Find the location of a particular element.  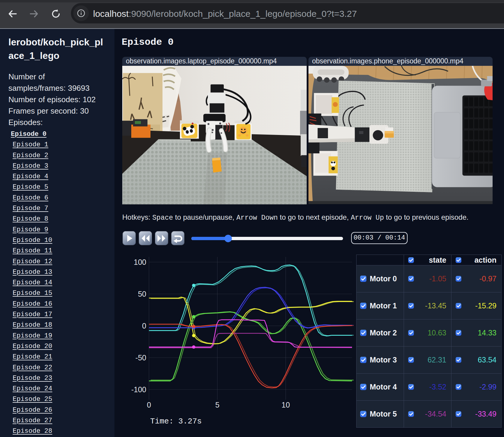

svg-text: 50 is located at coordinates (142, 294).